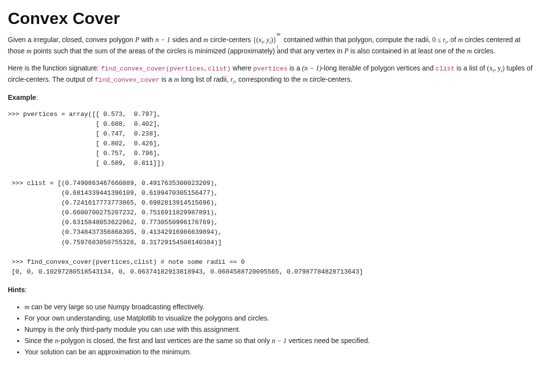 This screenshot has height=392, width=546. I want to click on code-fn-signature: find_convex_cover(pvertices,clist), so click(166, 69).